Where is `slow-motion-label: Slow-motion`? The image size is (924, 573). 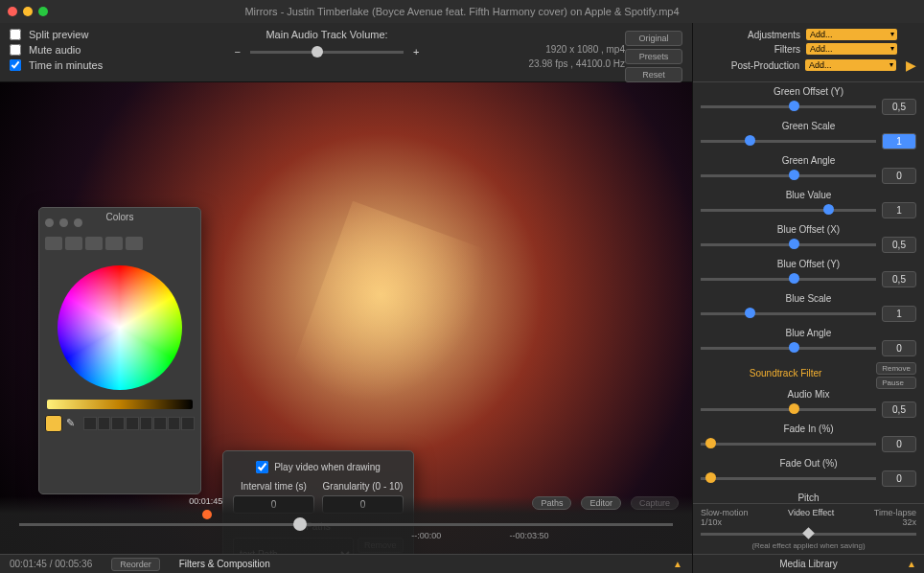
slow-motion-label: Slow-motion is located at coordinates (725, 513).